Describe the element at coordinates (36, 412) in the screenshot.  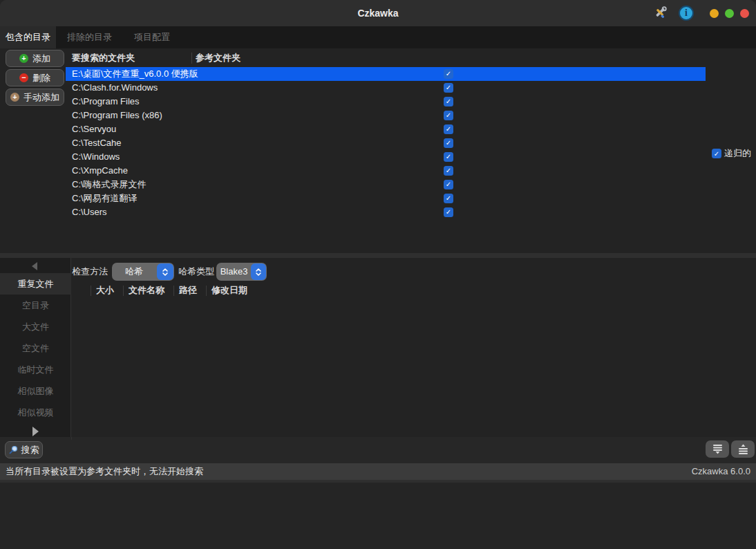
I see `sidebar-item: 相似视频` at that location.